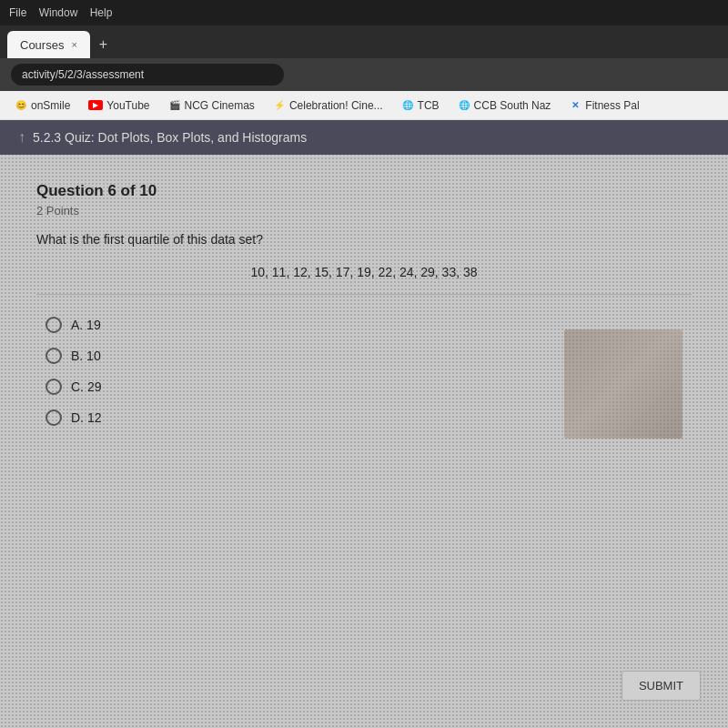  What do you see at coordinates (211, 106) in the screenshot?
I see `bookmark-ncg: 🎬 NCG Cinemas` at bounding box center [211, 106].